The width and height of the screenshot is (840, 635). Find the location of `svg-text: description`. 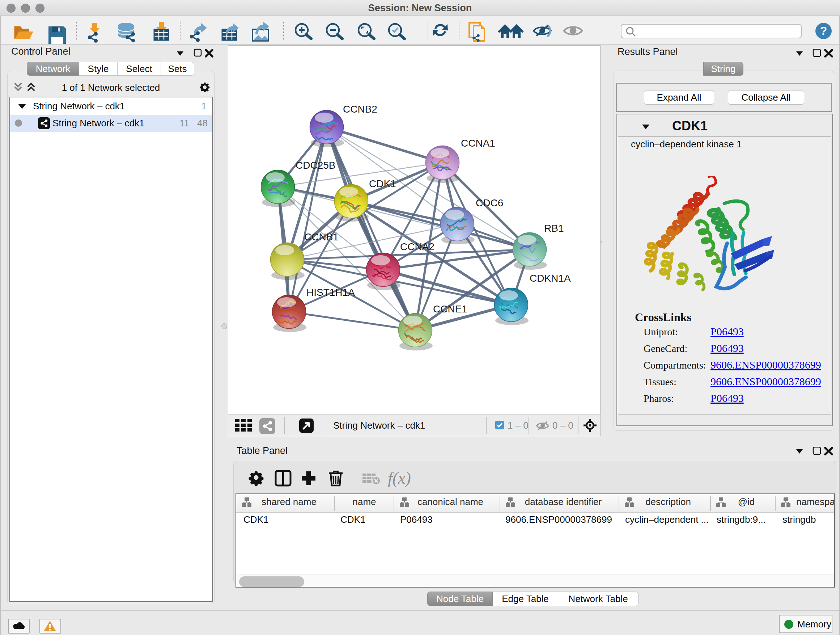

svg-text: description is located at coordinates (668, 502).